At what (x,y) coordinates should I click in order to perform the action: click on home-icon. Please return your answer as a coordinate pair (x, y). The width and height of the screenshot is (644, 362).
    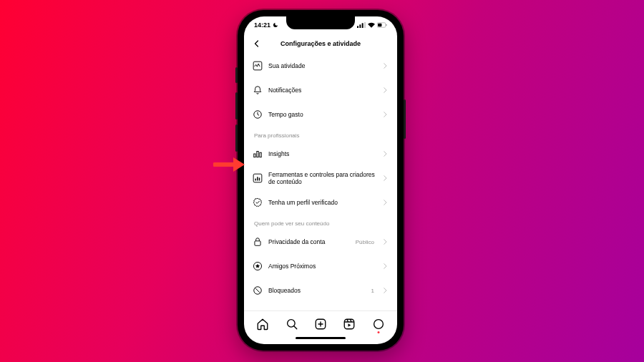
    Looking at the image, I should click on (263, 324).